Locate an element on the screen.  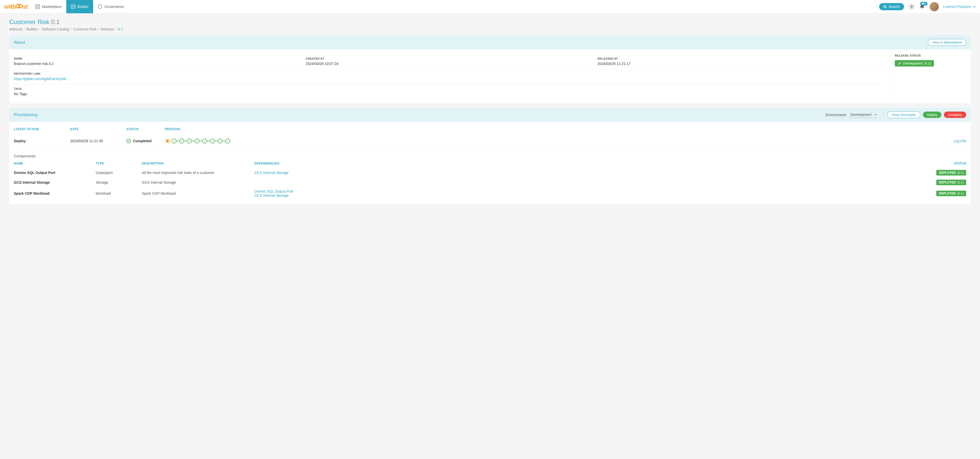
nav-label: Governance is located at coordinates (114, 7).